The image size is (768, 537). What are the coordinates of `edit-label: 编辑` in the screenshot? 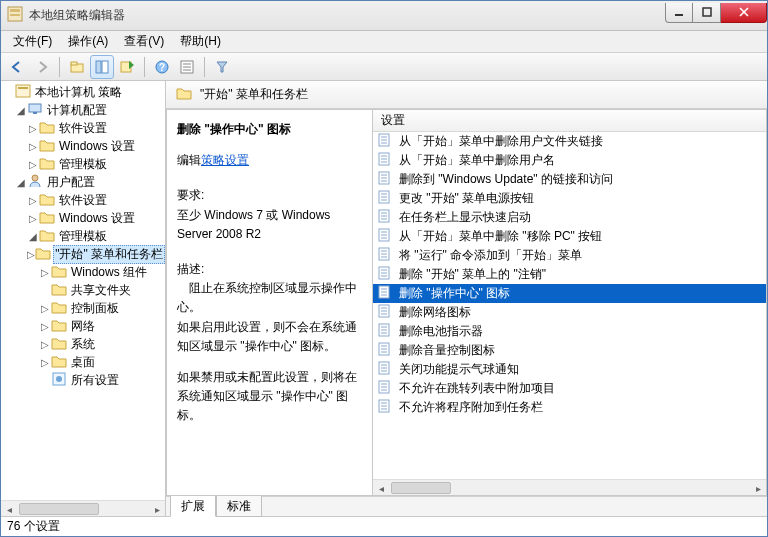 It's located at (189, 160).